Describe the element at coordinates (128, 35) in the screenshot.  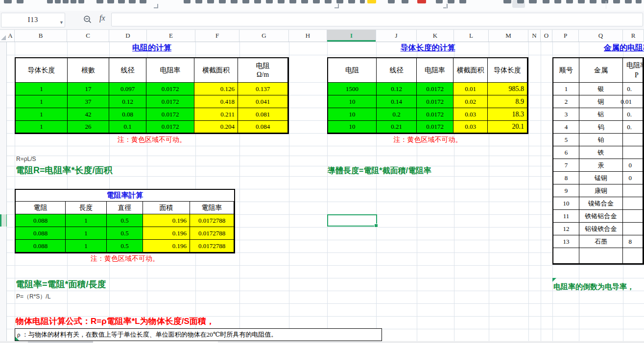
I see `column-header-D: D` at that location.